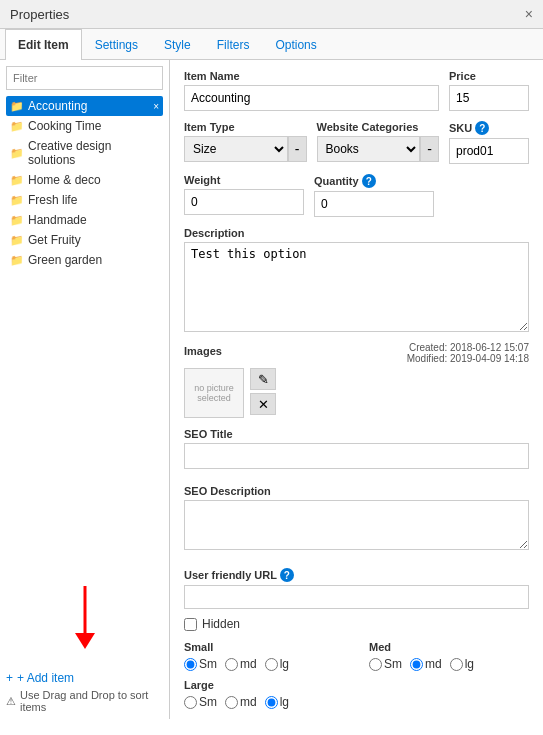  I want to click on med-lg-radio, so click(456, 664).